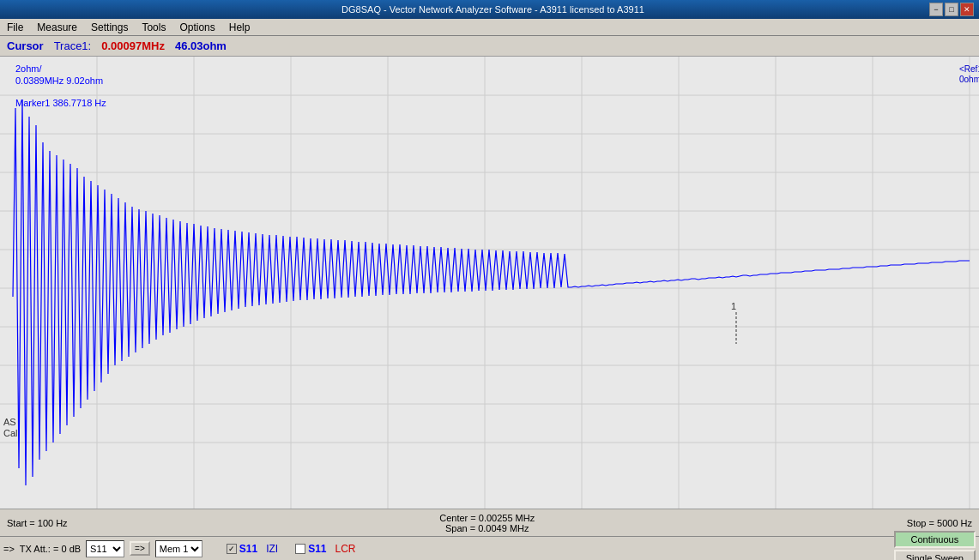 This screenshot has width=979, height=560. Describe the element at coordinates (346, 549) in the screenshot. I see `lcr-label: LCR` at that location.